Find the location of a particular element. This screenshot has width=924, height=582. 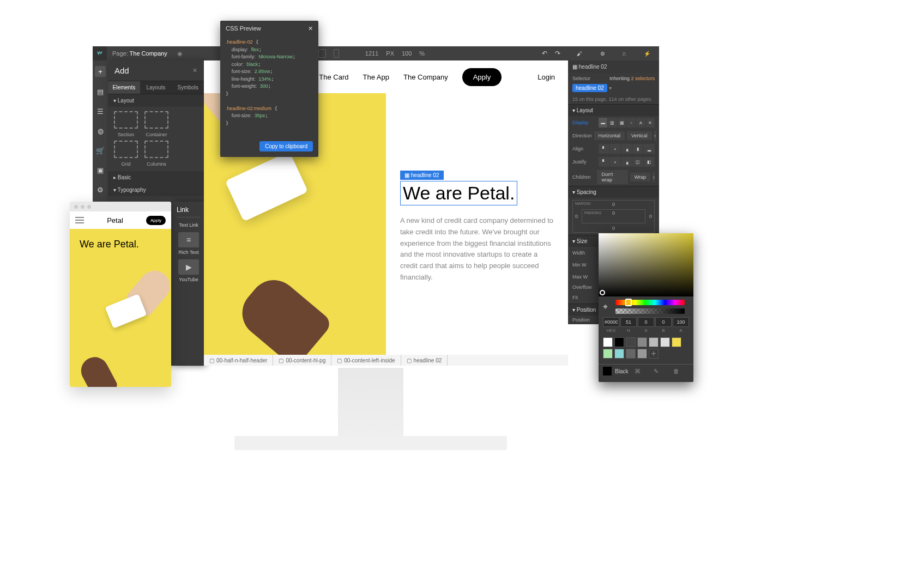

element-columns: Columns is located at coordinates (156, 154).